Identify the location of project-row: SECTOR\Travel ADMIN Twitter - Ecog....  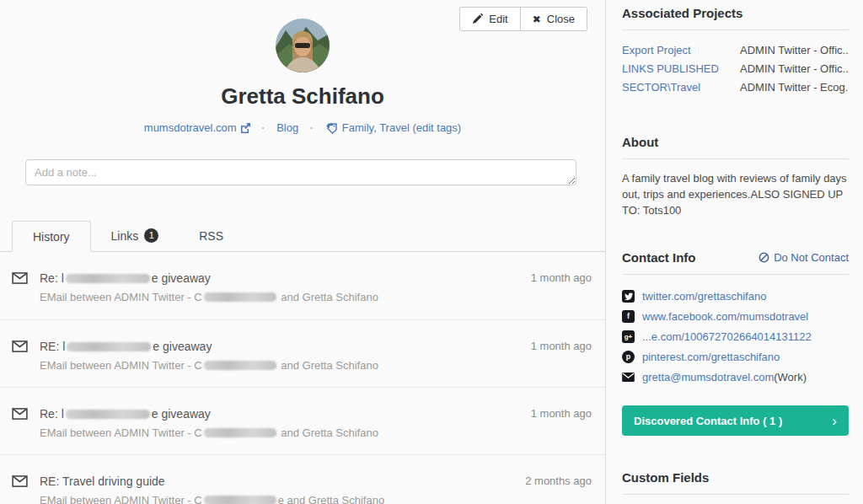
(735, 88).